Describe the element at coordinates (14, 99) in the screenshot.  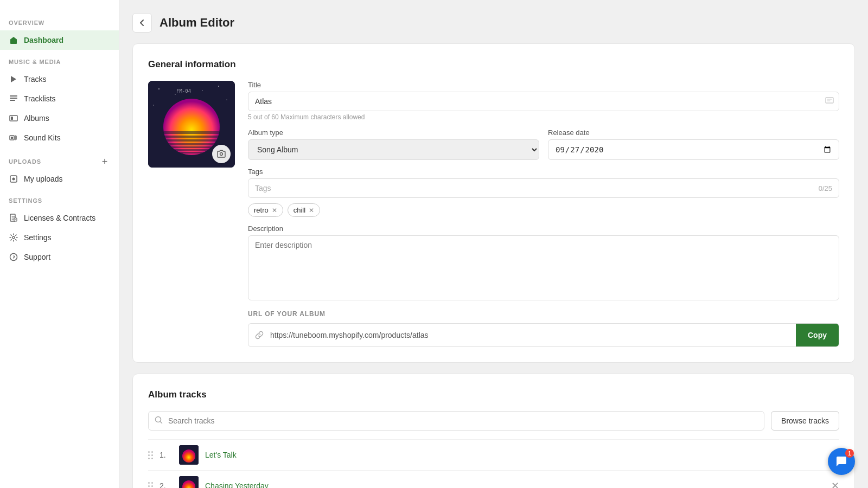
I see `tracklists-icon` at that location.